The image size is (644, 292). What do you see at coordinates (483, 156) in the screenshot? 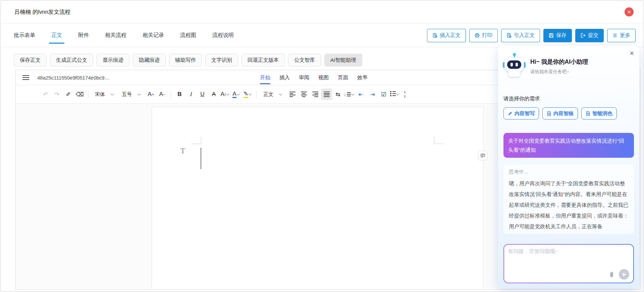
I see `comment-icon` at bounding box center [483, 156].